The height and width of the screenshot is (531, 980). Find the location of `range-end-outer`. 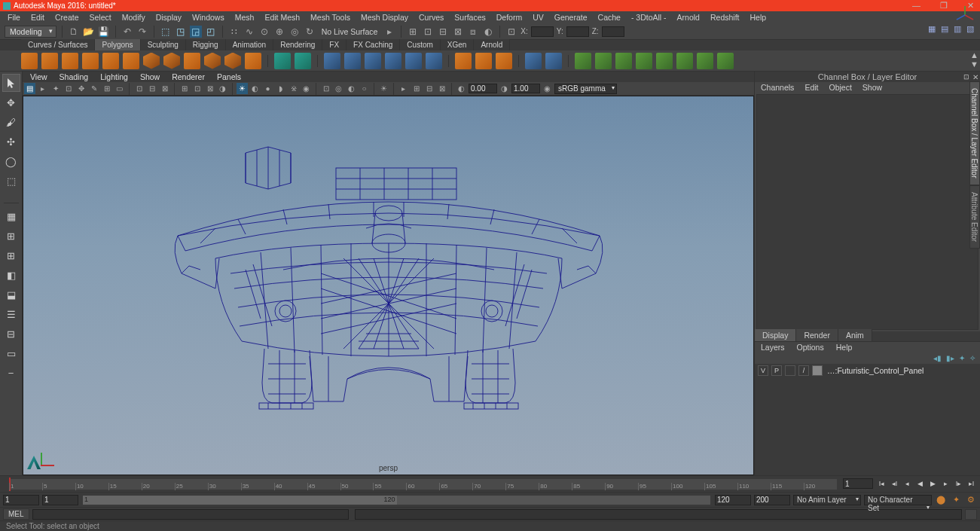

range-end-outer is located at coordinates (772, 500).